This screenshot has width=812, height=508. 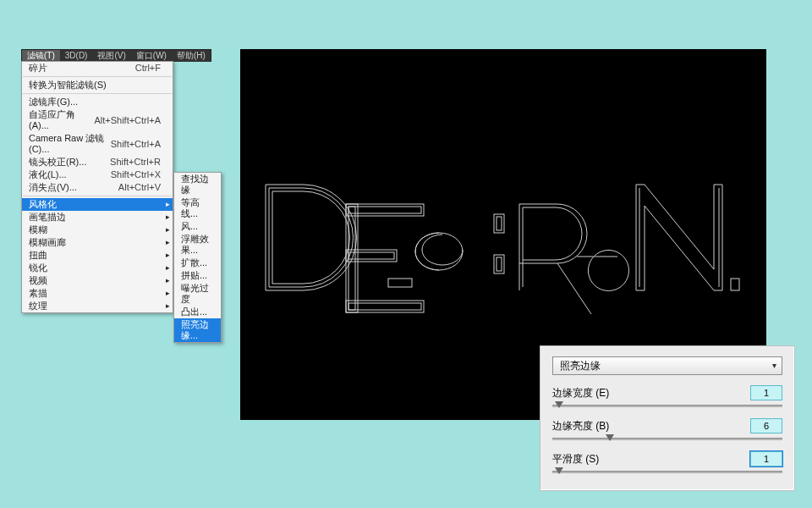 What do you see at coordinates (198, 294) in the screenshot?
I see `submenu-solarize: 曝光过度` at bounding box center [198, 294].